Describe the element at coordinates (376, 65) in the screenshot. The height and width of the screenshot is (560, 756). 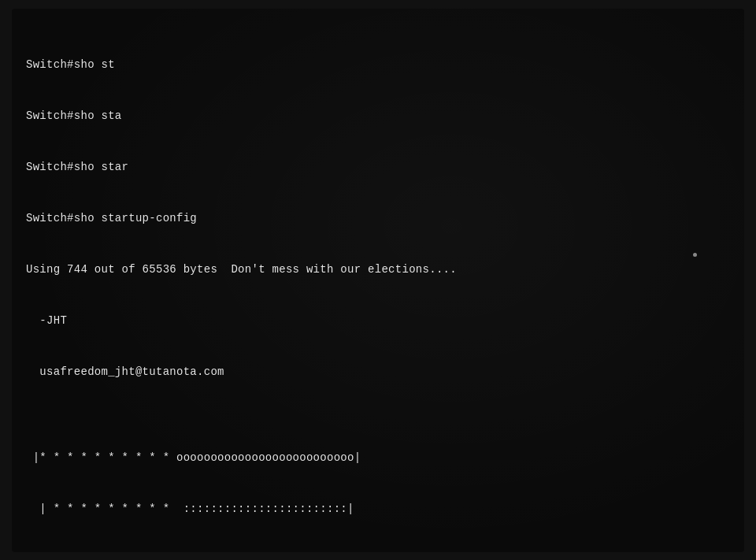
I see `terminal-line-1: Switch#sho st` at that location.